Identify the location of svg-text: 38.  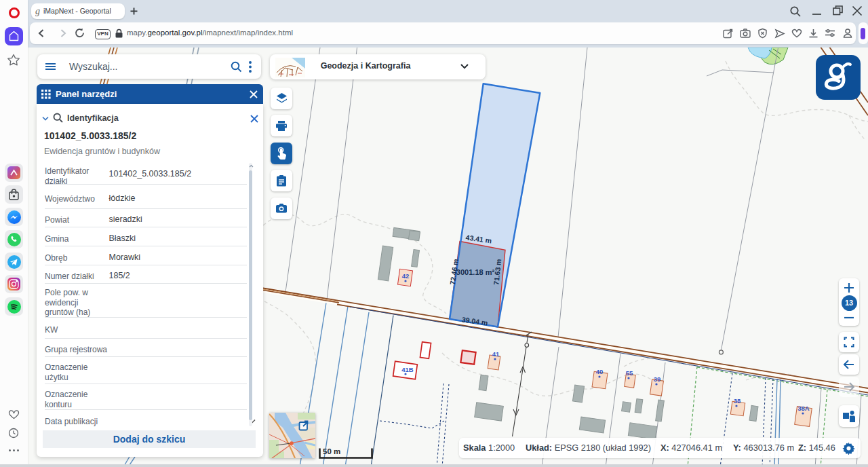
(738, 400).